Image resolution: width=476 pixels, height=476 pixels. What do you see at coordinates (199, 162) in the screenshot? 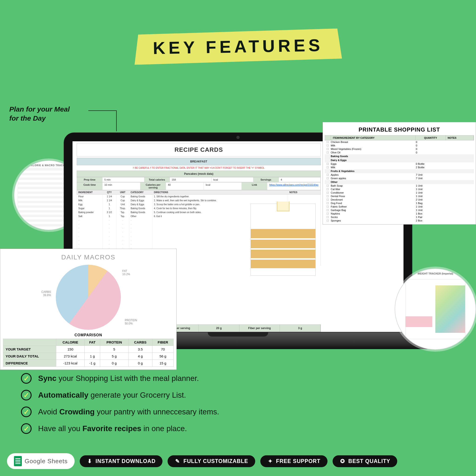
I see `breakfast-section: BREAKFAST` at bounding box center [199, 162].